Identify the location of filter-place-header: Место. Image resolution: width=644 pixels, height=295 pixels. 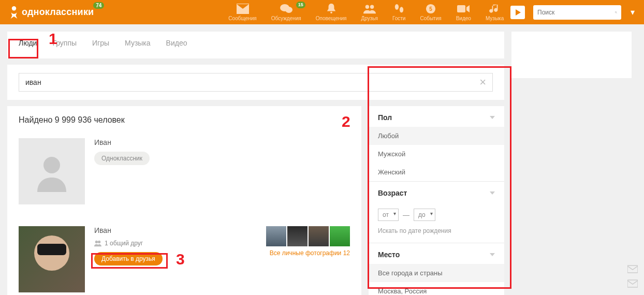
(436, 254).